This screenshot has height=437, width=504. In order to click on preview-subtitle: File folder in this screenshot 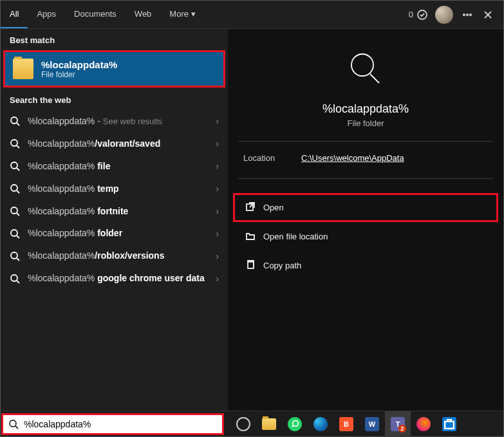, I will do `click(366, 124)`.